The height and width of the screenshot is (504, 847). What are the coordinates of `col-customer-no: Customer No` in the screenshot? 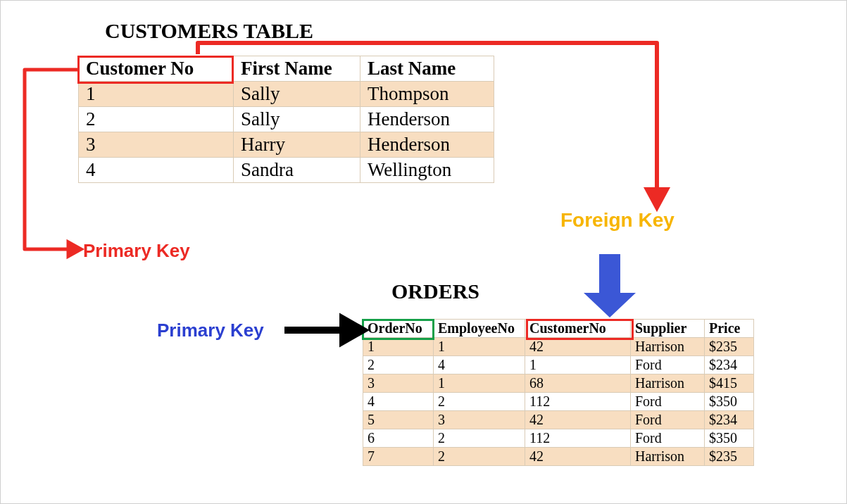 It's located at (156, 69).